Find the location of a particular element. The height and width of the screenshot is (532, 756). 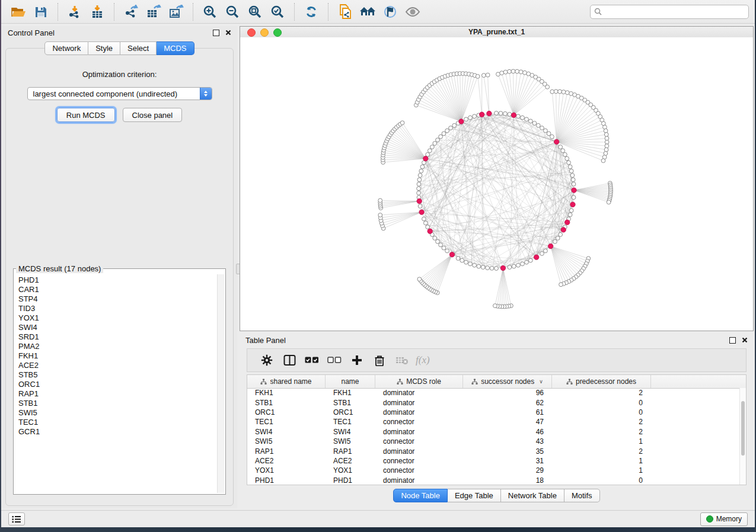

close-panel-button: Close panel is located at coordinates (153, 115).